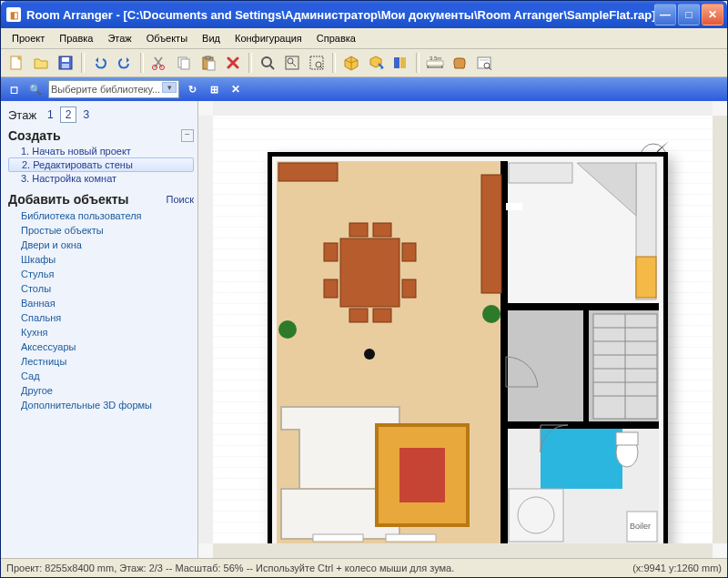 The height and width of the screenshot is (578, 728). I want to click on cat-garden: Сад, so click(101, 376).